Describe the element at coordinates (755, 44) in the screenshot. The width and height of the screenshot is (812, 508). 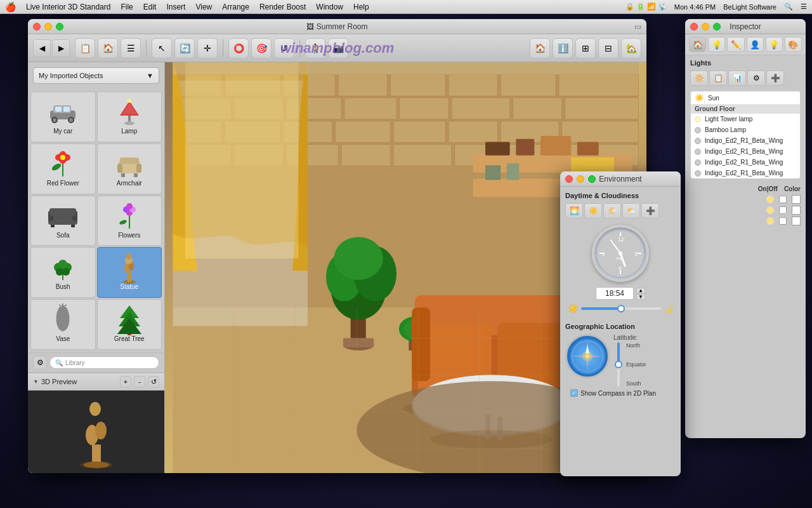
I see `insp-person-btn: 👤` at that location.